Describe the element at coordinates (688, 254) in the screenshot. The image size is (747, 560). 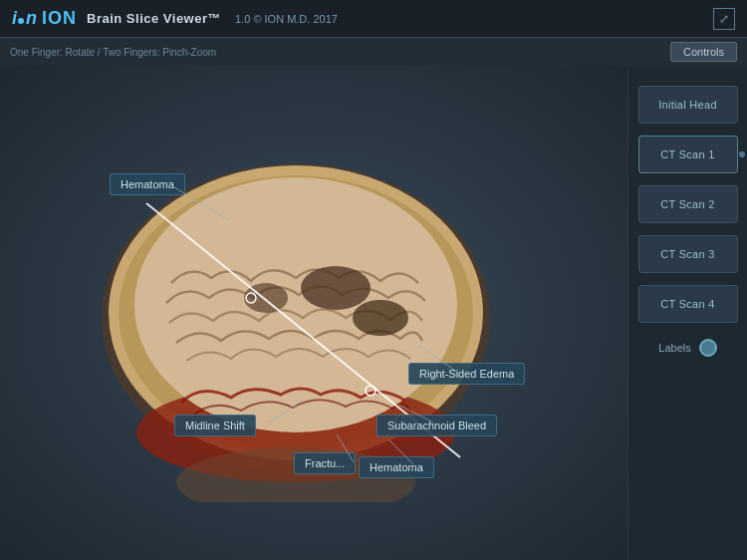
I see `ct-scan-3-button: CT Scan 3` at that location.